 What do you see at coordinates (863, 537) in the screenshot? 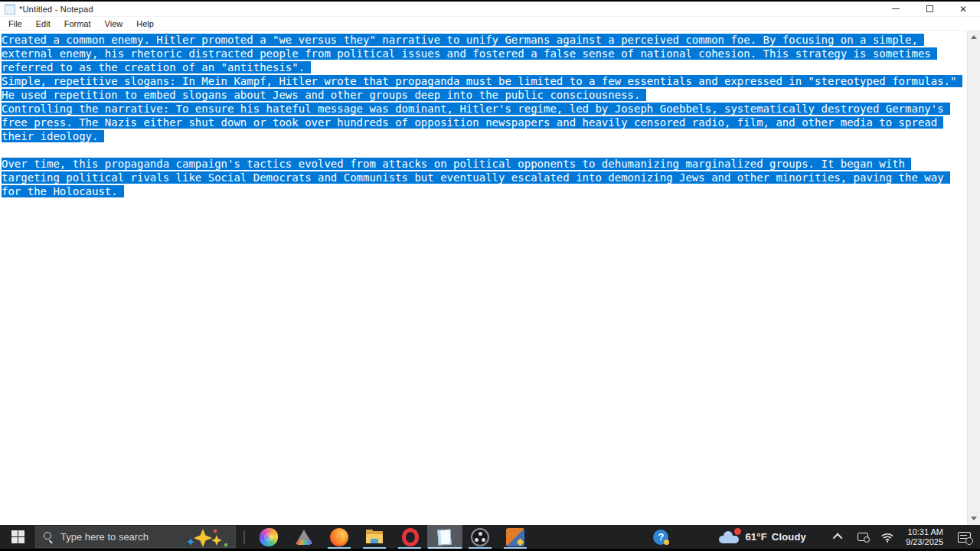
I see `device-icon` at bounding box center [863, 537].